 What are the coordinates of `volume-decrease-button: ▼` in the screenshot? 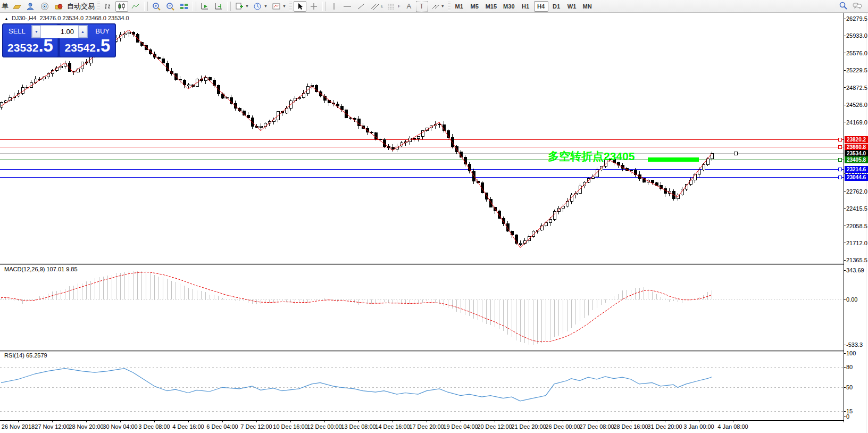 It's located at (36, 32).